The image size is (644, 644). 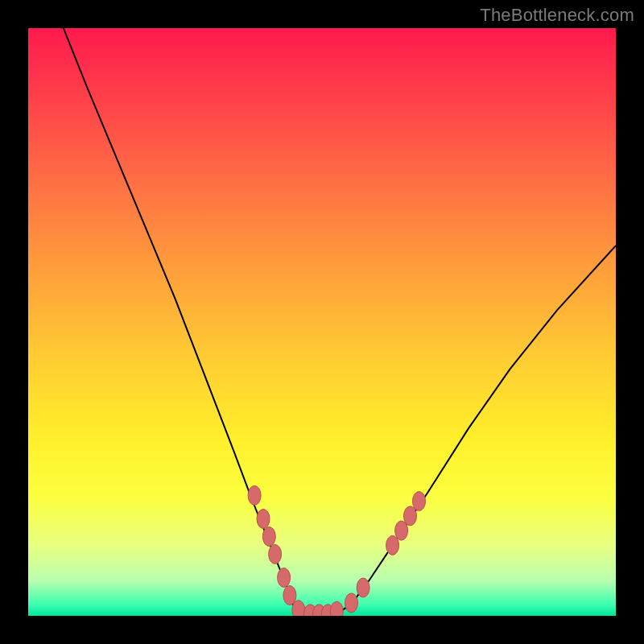 What do you see at coordinates (557, 15) in the screenshot?
I see `watermark-label: TheBottleneck.com` at bounding box center [557, 15].